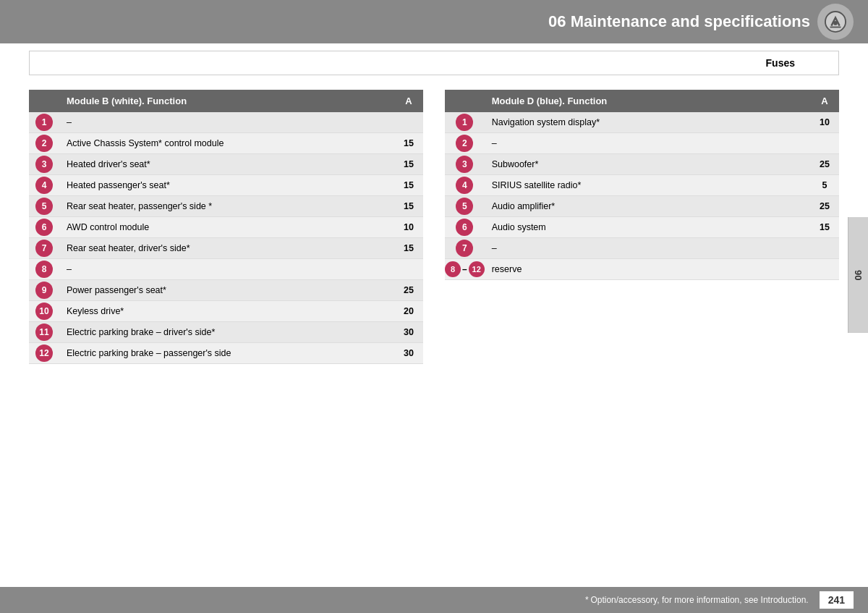 This screenshot has height=613, width=868. What do you see at coordinates (44, 164) in the screenshot?
I see `fuse-number-badge: 3` at bounding box center [44, 164].